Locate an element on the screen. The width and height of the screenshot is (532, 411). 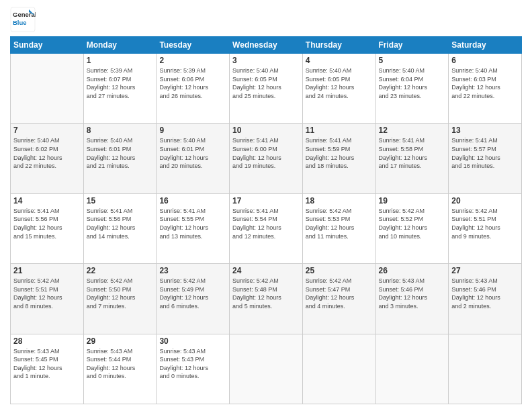
day-info: Sunrise: 5:42 AM Sunset: 5:48 PM Dayligh… is located at coordinates (266, 293).